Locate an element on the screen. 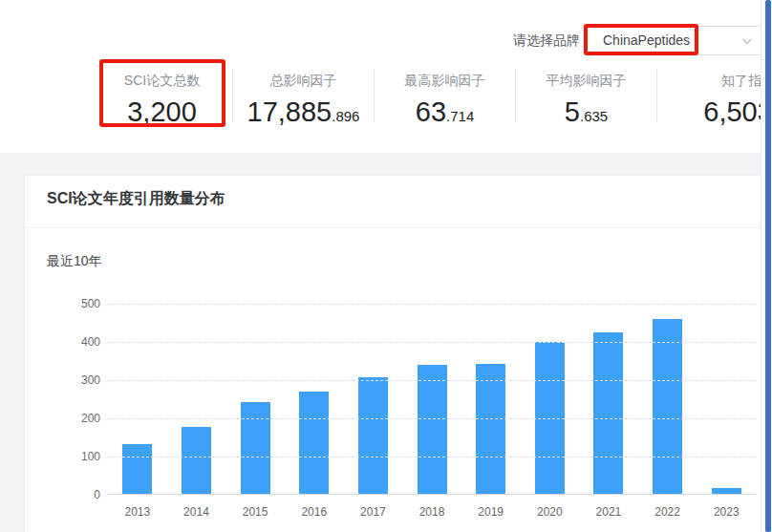 The image size is (772, 532). bar-2015 is located at coordinates (256, 448).